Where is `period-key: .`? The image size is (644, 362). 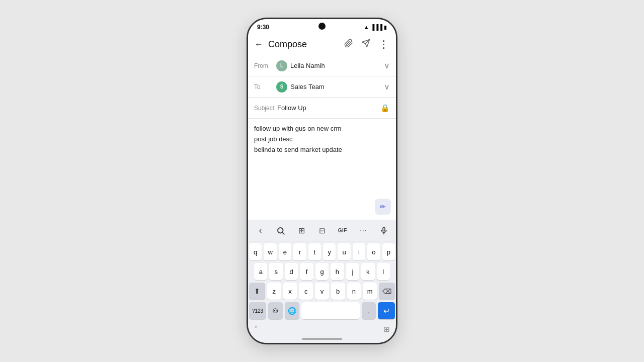
period-key: . is located at coordinates (369, 311).